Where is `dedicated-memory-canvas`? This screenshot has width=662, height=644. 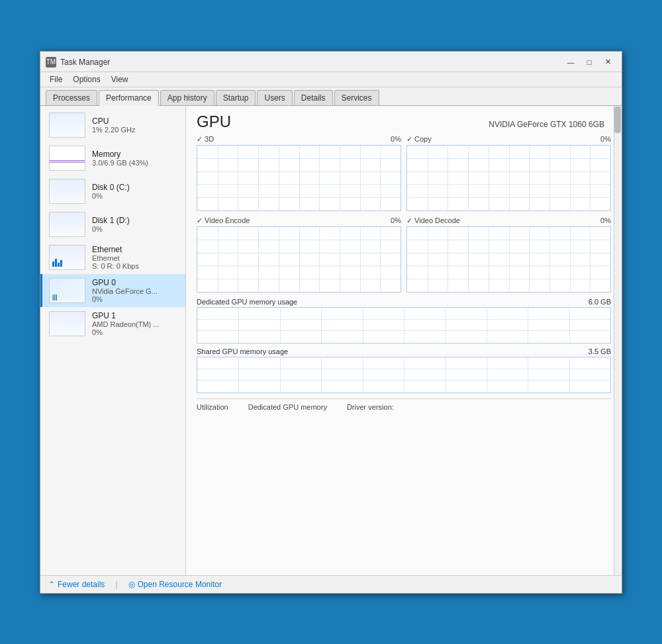
dedicated-memory-canvas is located at coordinates (404, 326).